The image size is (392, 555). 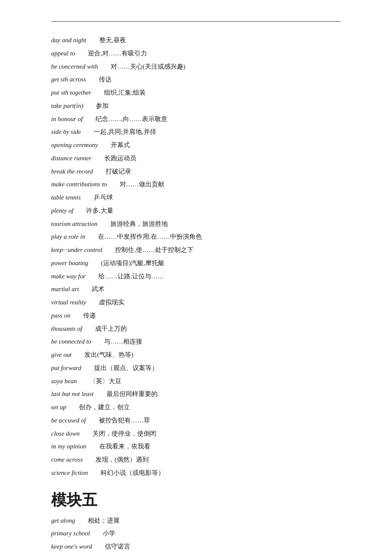 What do you see at coordinates (196, 460) in the screenshot?
I see `list-item: come across 发现，(偶然）遇到` at bounding box center [196, 460].